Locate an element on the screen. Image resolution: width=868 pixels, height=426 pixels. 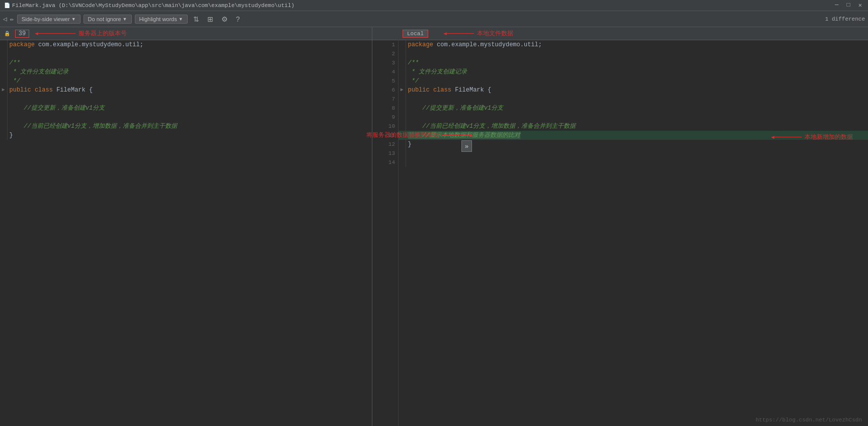
line-number: 5 is located at coordinates (385, 81).